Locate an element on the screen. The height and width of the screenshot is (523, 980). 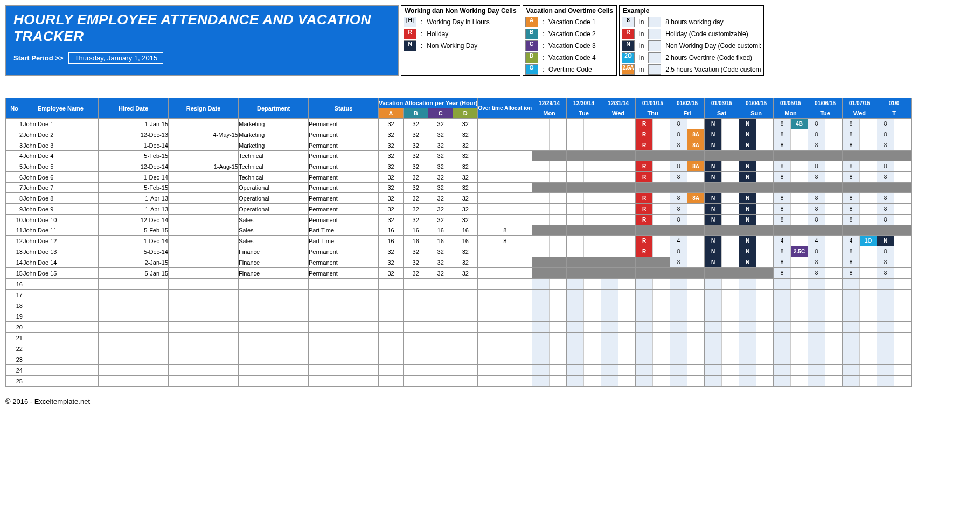
employee-row: 6John Doe 61-Dec-14TechnicalPermanent323… is located at coordinates (459, 177).